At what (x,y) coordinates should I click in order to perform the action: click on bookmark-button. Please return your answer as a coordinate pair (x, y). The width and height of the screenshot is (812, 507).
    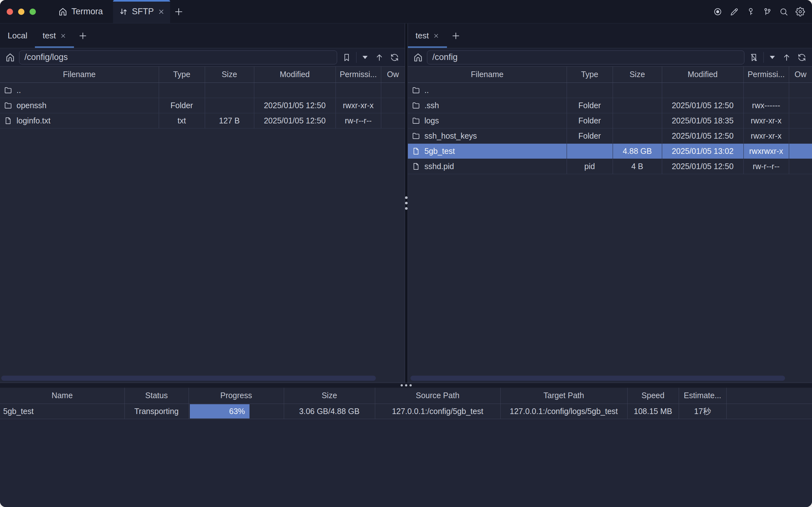
    Looking at the image, I should click on (347, 57).